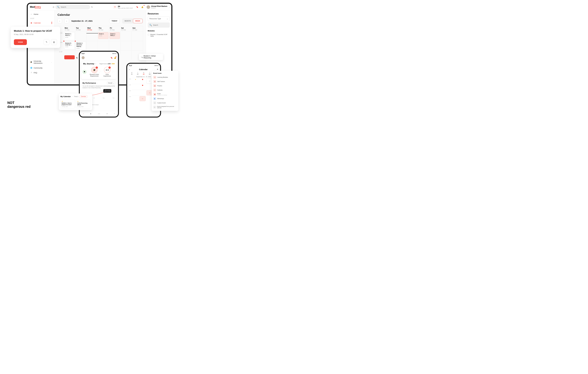 This screenshot has height=374, width=588. Describe the element at coordinates (60, 21) in the screenshot. I see `prev-week-button: ‹` at that location.